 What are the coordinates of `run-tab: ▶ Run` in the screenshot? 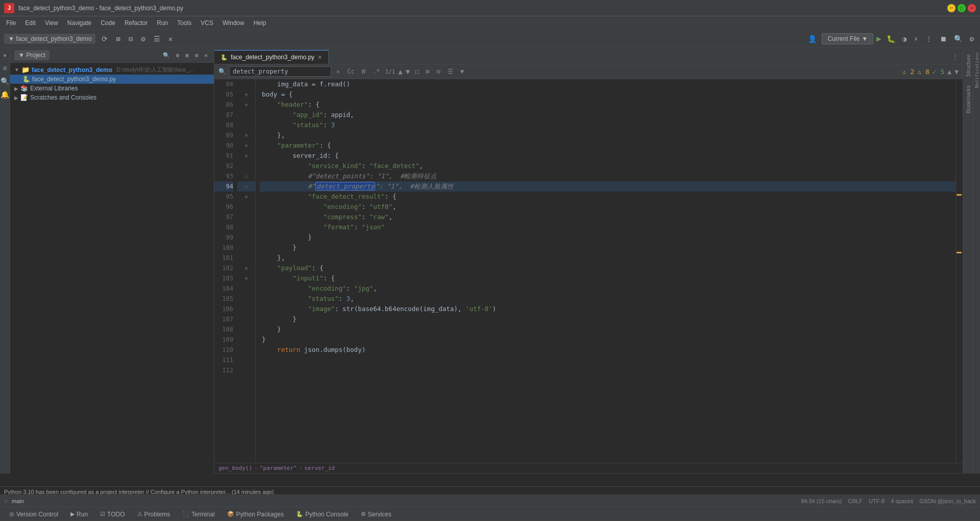 It's located at (79, 514).